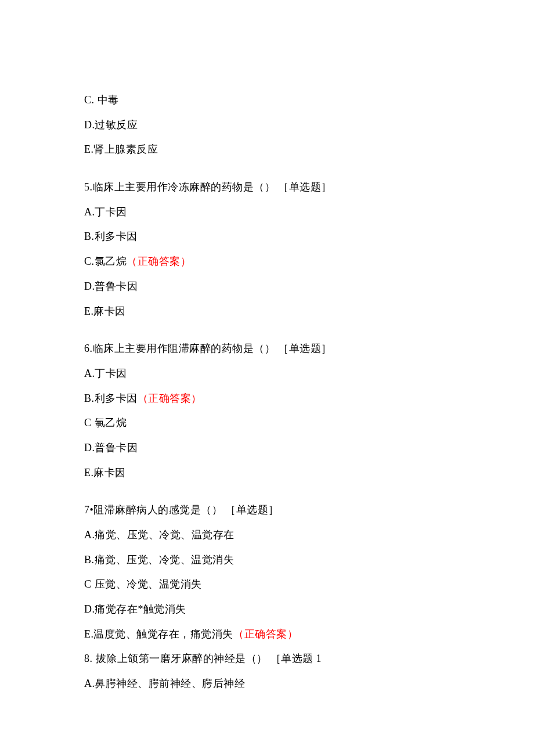 The image size is (534, 756). What do you see at coordinates (111, 398) in the screenshot?
I see `q6-option-b-text: B.利多卡因` at bounding box center [111, 398].